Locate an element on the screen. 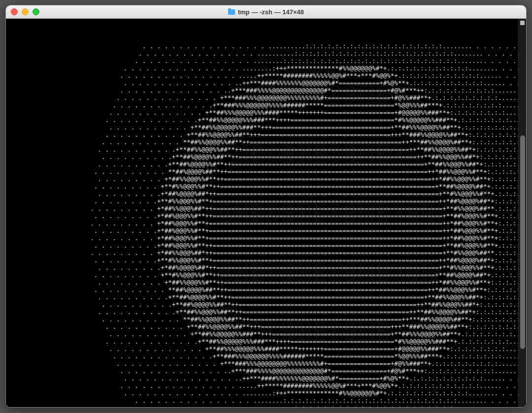  scrollbar-track is located at coordinates (522, 213).